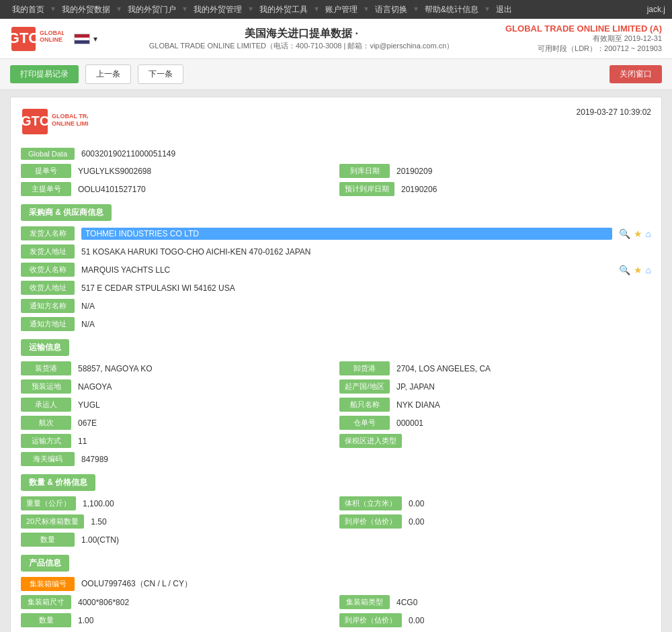 This screenshot has width=672, height=632. What do you see at coordinates (366, 324) in the screenshot?
I see `tongzhi-addr-value: N/A` at bounding box center [366, 324].